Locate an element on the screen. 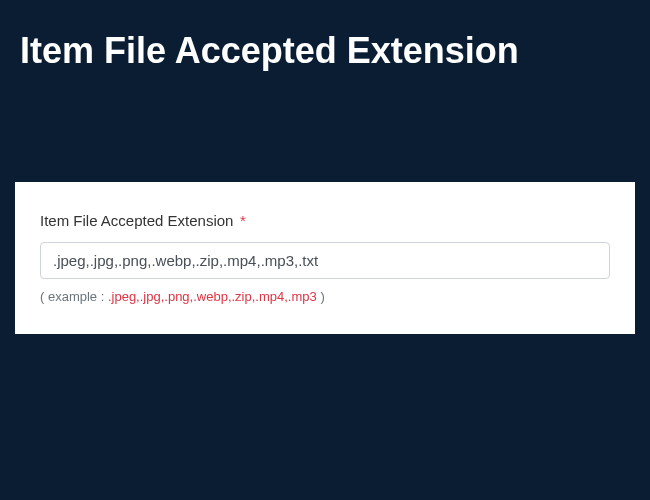 This screenshot has width=650, height=500. extension-label-text: Item File Accepted Extension is located at coordinates (136, 220).